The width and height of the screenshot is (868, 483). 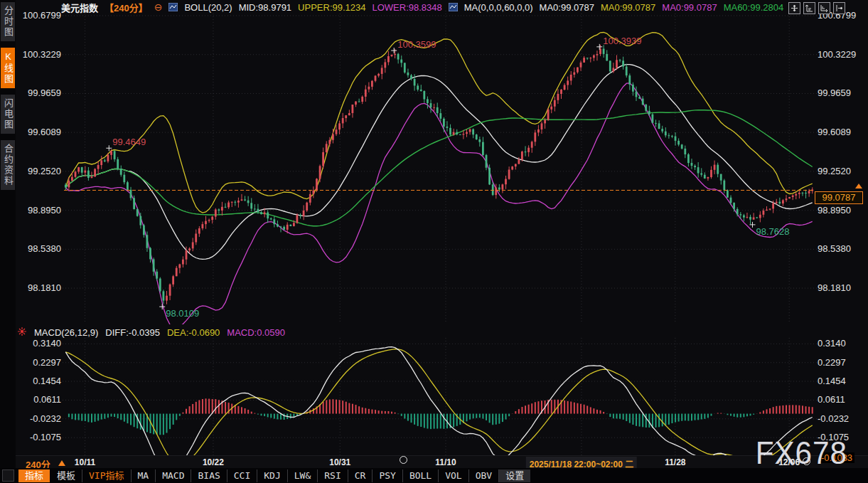 I want to click on toolbar-item: KDJ, so click(x=272, y=476).